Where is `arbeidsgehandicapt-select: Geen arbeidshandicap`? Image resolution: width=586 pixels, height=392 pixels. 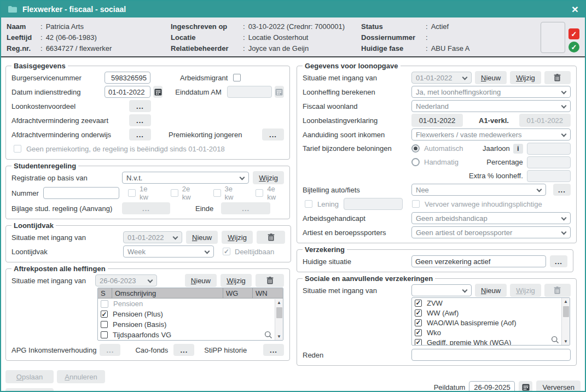 arbeidsgehandicapt-select: Geen arbeidshandicap is located at coordinates (491, 218).